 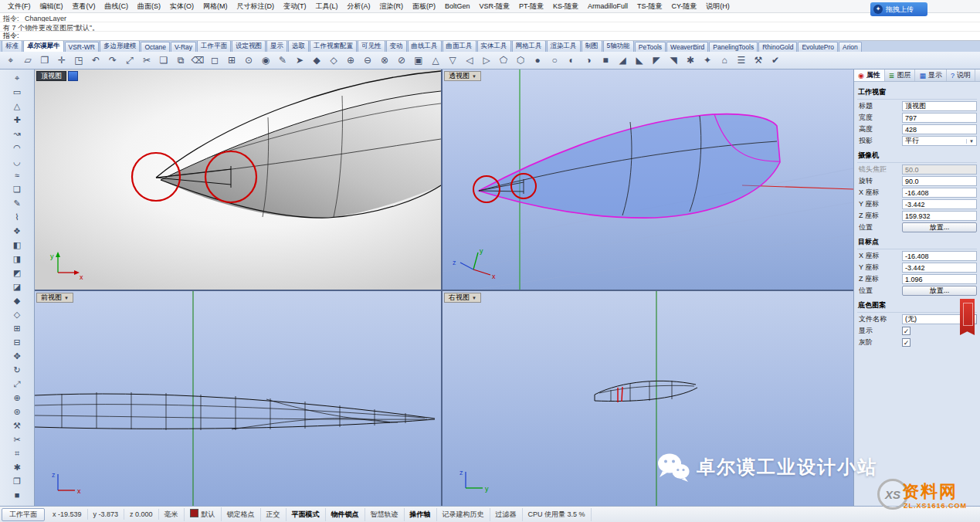 What do you see at coordinates (690, 60) in the screenshot?
I see `toolbar-icon: ✱` at bounding box center [690, 60].